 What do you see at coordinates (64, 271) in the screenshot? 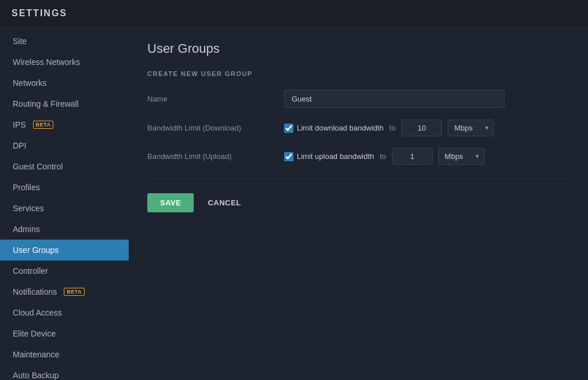
I see `sidebar-item-controller: Controller` at bounding box center [64, 271].